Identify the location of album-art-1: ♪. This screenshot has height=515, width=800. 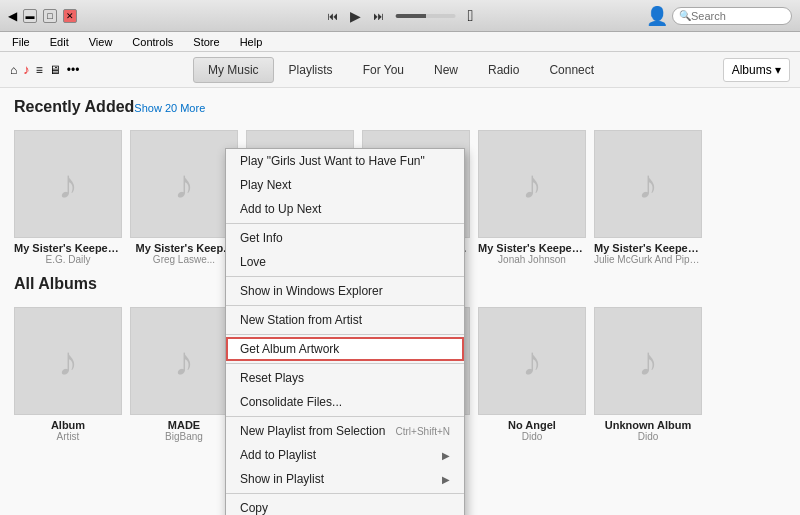
(68, 184).